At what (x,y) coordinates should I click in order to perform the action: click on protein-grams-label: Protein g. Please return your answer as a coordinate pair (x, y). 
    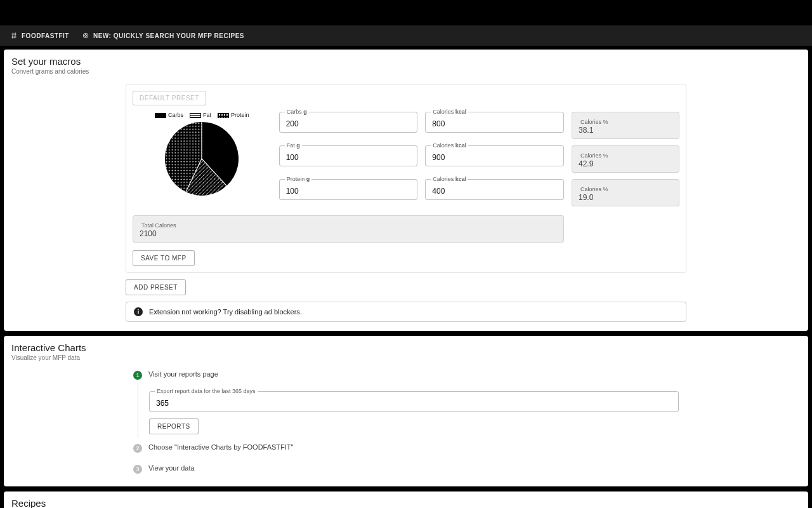
    Looking at the image, I should click on (298, 179).